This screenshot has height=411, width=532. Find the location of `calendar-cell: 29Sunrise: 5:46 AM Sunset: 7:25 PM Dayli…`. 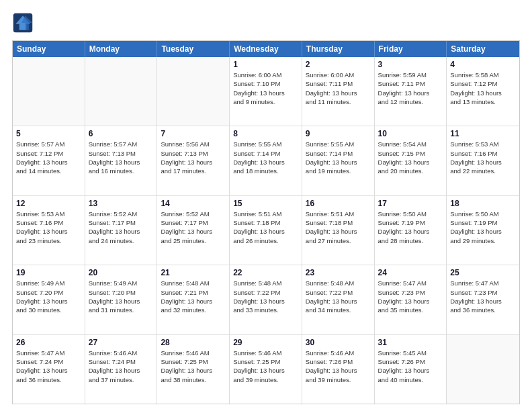

calendar-cell: 29Sunrise: 5:46 AM Sunset: 7:25 PM Dayli… is located at coordinates (266, 369).